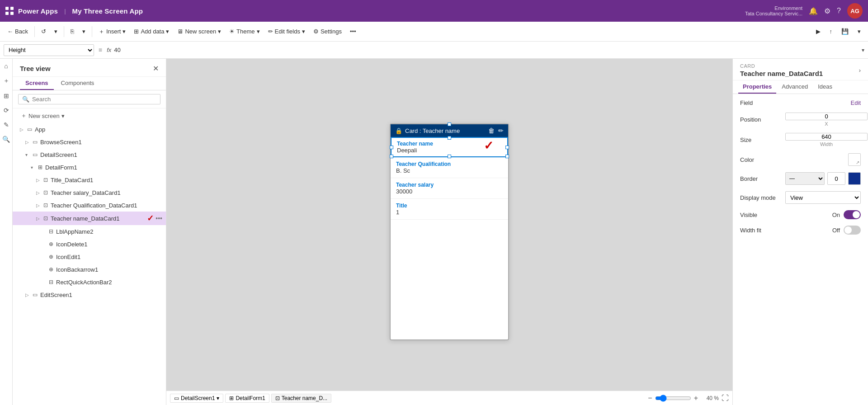  I want to click on search-sidebar-icon: 🔍, so click(6, 139).